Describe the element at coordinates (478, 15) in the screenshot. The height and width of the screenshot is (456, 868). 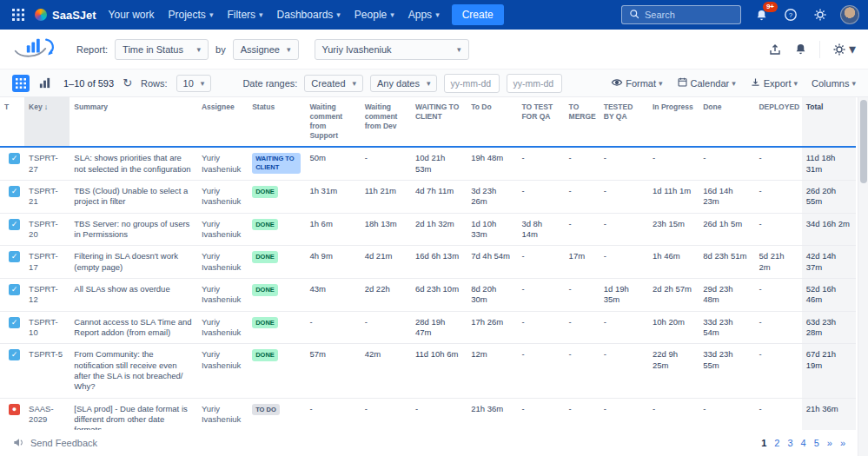
I see `create-button: Create` at that location.